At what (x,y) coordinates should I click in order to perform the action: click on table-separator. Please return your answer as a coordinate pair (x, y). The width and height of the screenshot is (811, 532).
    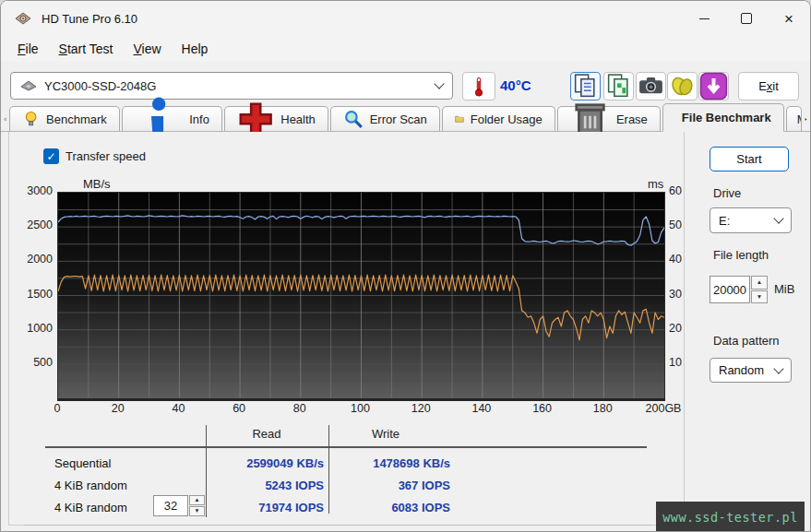
    Looking at the image, I should click on (207, 471).